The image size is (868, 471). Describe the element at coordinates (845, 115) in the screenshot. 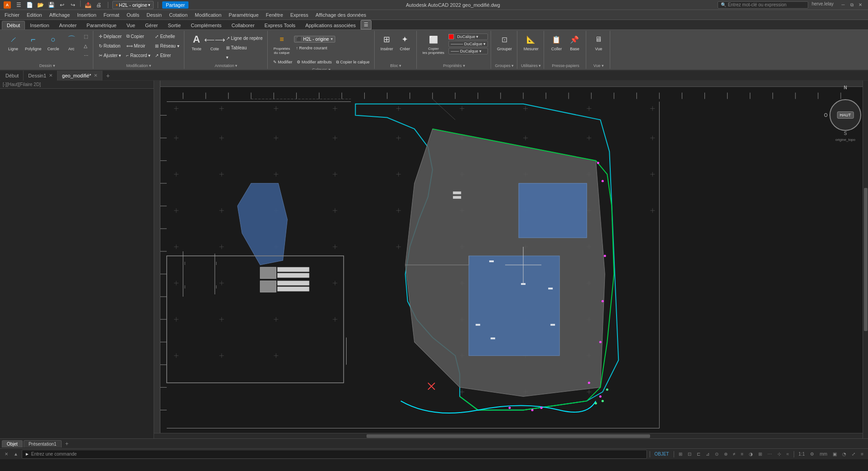

I see `compass-haut-button: HAUT` at that location.